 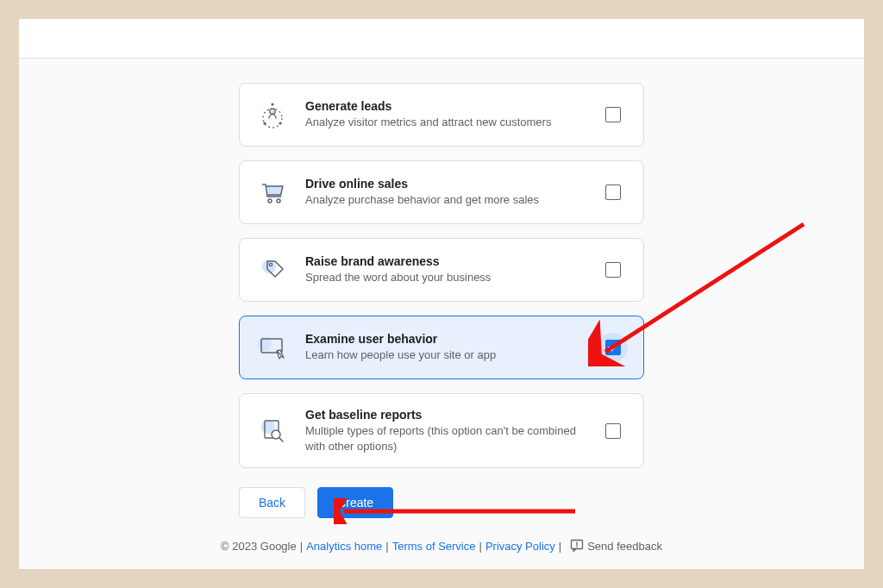 What do you see at coordinates (272, 431) in the screenshot?
I see `report-search-icon` at bounding box center [272, 431].